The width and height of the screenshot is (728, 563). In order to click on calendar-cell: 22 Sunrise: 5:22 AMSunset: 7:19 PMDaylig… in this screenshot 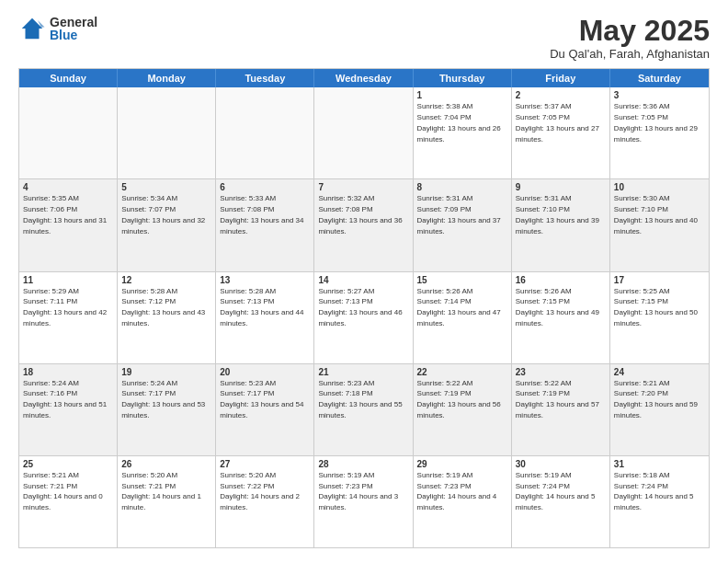, I will do `click(463, 410)`.